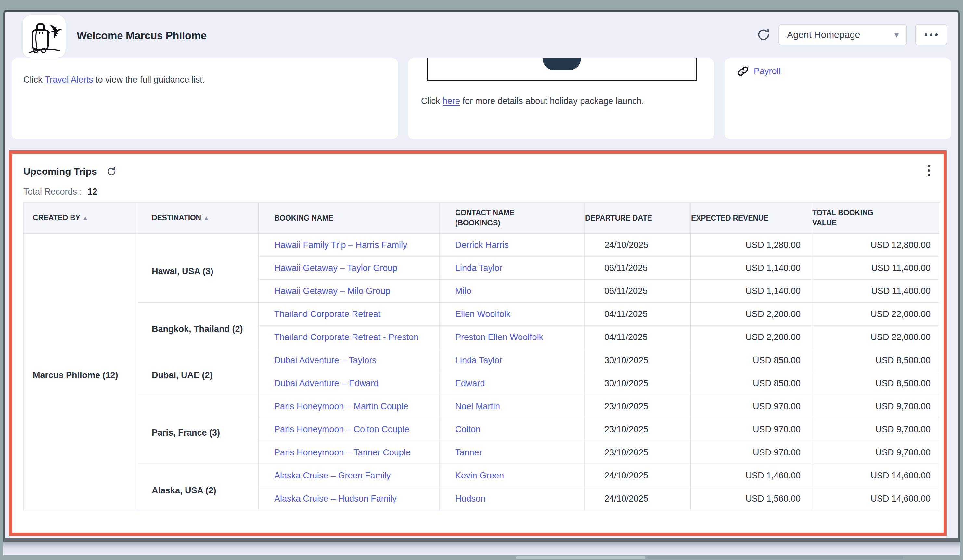 Image resolution: width=963 pixels, height=560 pixels. What do you see at coordinates (342, 452) in the screenshot?
I see `booking-link: Paris Honeymoon – Tanner Couple` at bounding box center [342, 452].